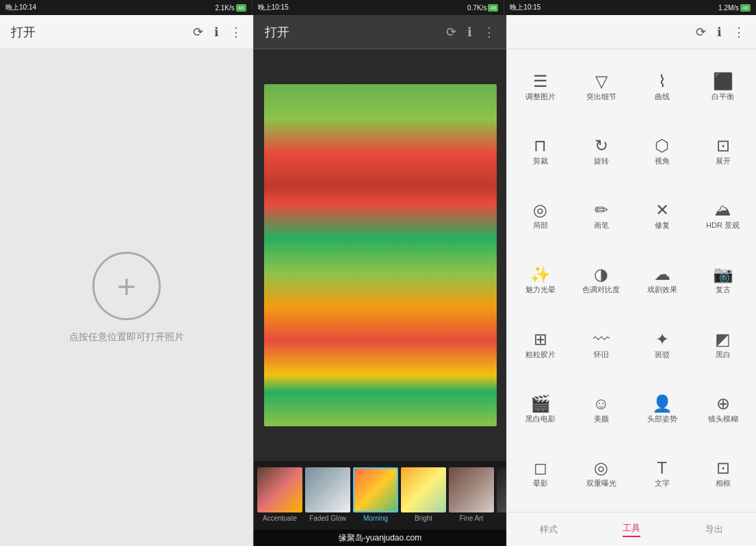  Describe the element at coordinates (549, 530) in the screenshot. I see `nav-tab-样式: 样式` at that location.